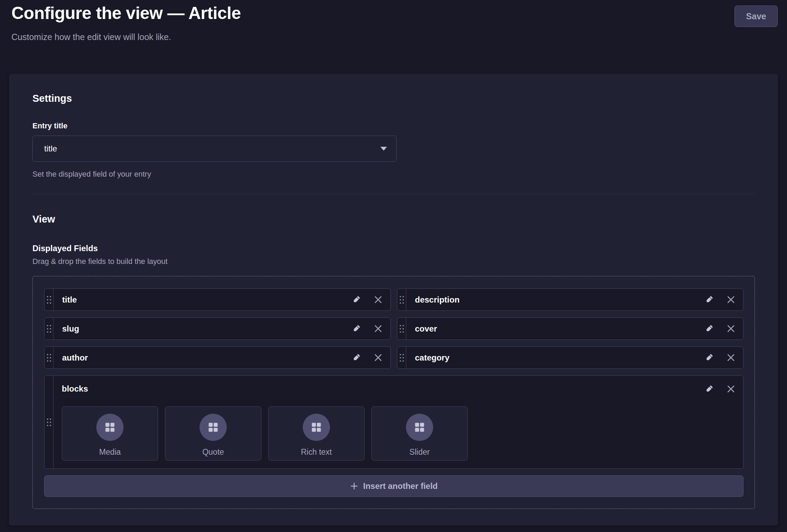  What do you see at coordinates (217, 328) in the screenshot?
I see `field-row-slug: slug` at bounding box center [217, 328].